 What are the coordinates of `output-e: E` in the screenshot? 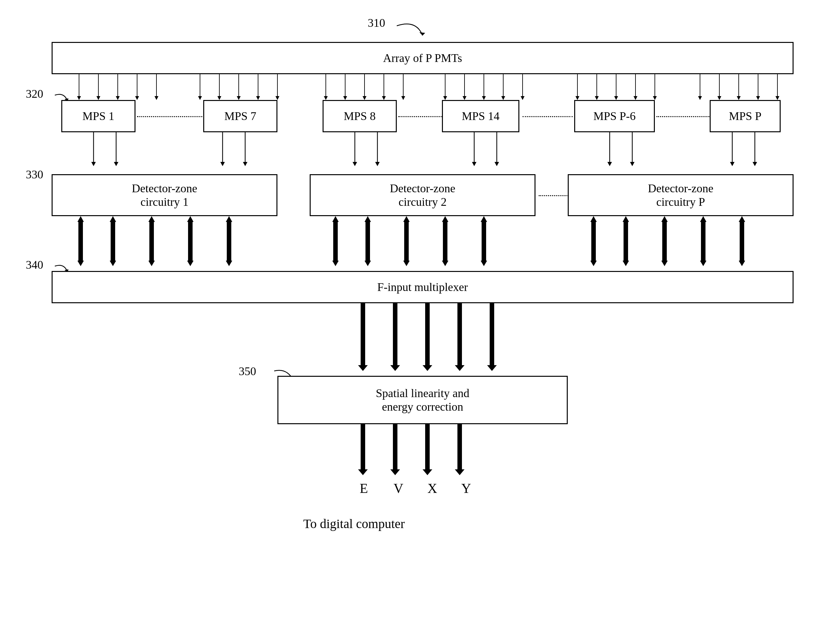 It's located at (364, 488).